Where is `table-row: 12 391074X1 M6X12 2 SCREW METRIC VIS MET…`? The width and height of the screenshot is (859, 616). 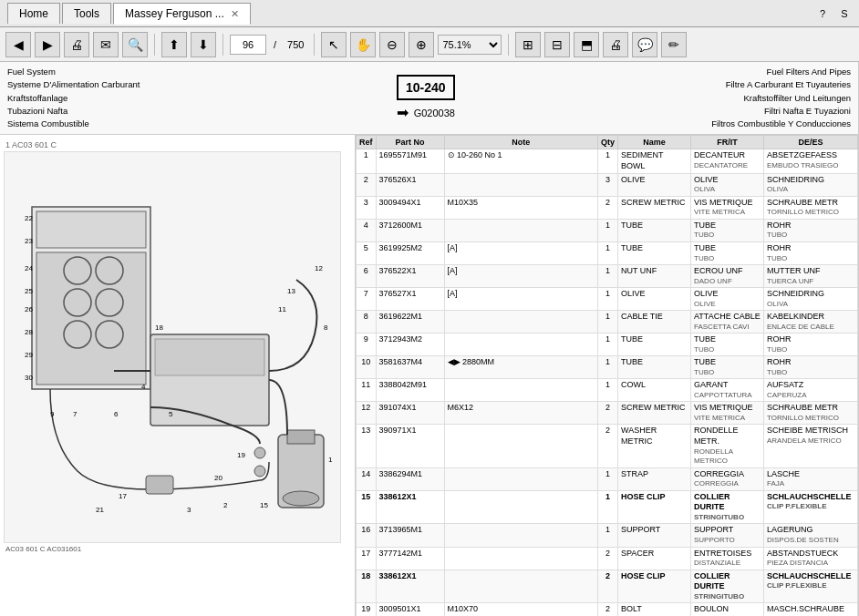 table-row: 12 391074X1 M6X12 2 SCREW METRIC VIS MET… is located at coordinates (607, 414).